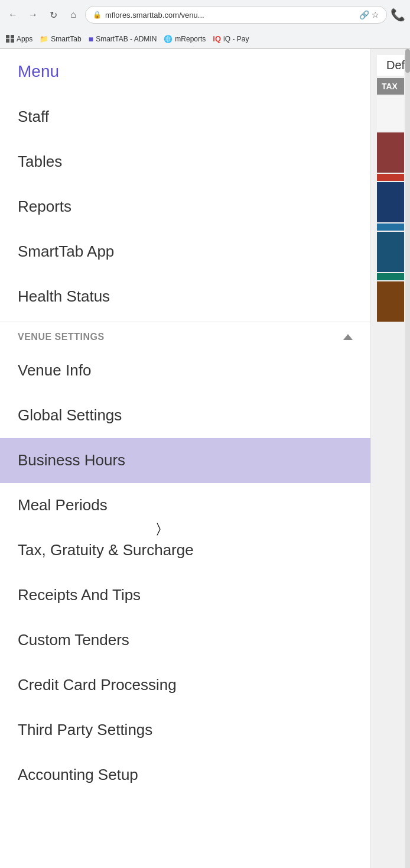 This screenshot has width=410, height=868. What do you see at coordinates (391, 177) in the screenshot?
I see `color-block-red` at bounding box center [391, 177].